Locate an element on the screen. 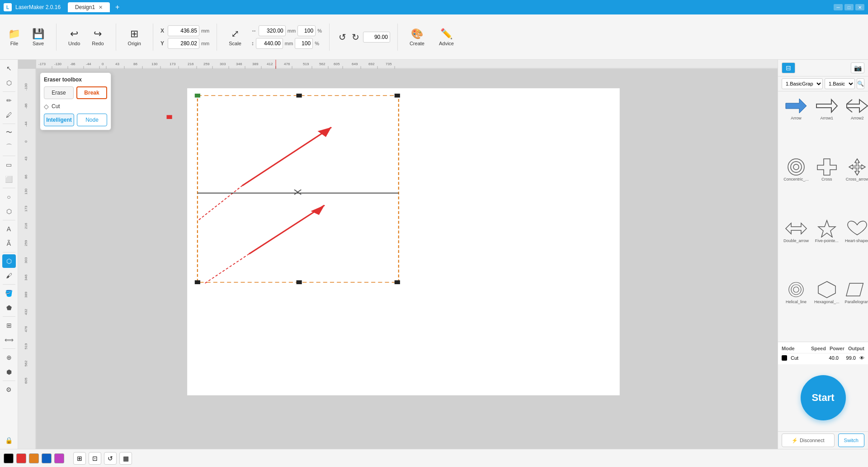 This screenshot has width=868, height=467. start-button: Start is located at coordinates (823, 398).